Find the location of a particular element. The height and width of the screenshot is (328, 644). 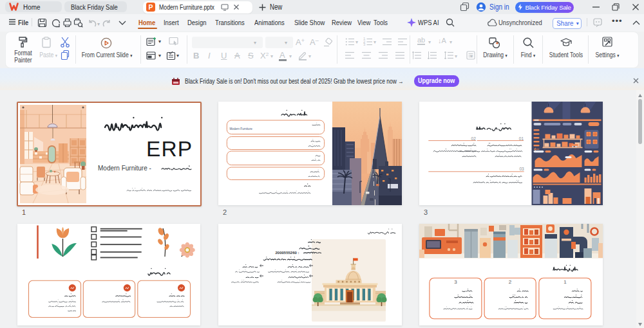

svg-text: 3 is located at coordinates (456, 282).